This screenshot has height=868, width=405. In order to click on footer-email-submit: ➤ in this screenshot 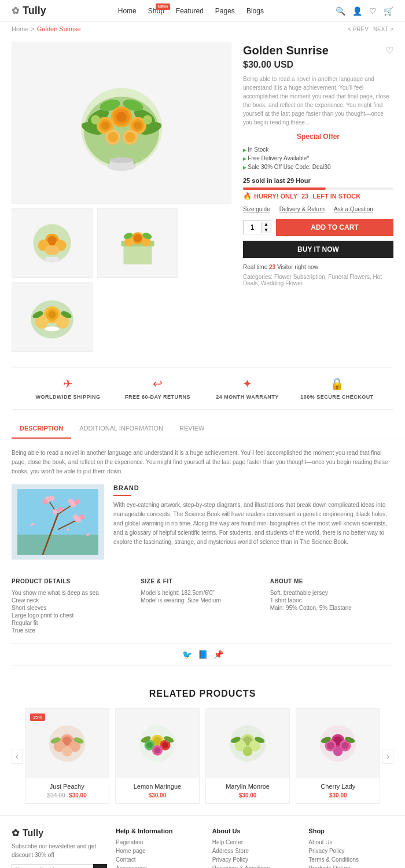, I will do `click(100, 866)`.